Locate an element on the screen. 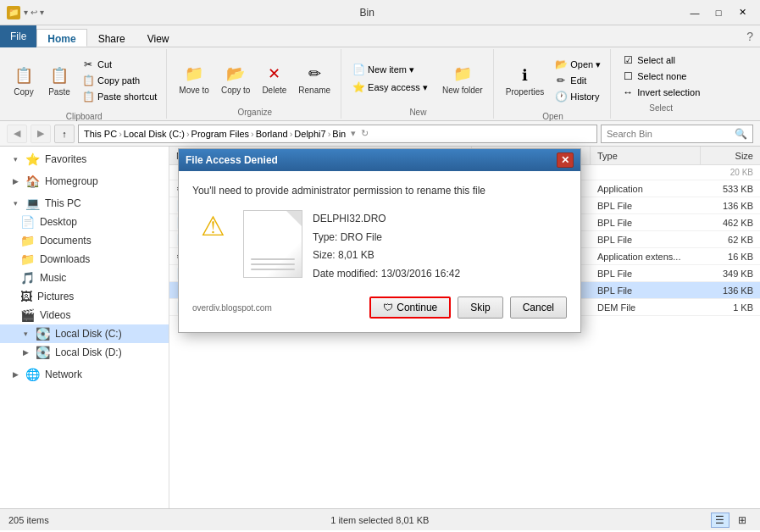 This screenshot has width=760, height=532. move-to-button: 📁 Move to is located at coordinates (194, 79).